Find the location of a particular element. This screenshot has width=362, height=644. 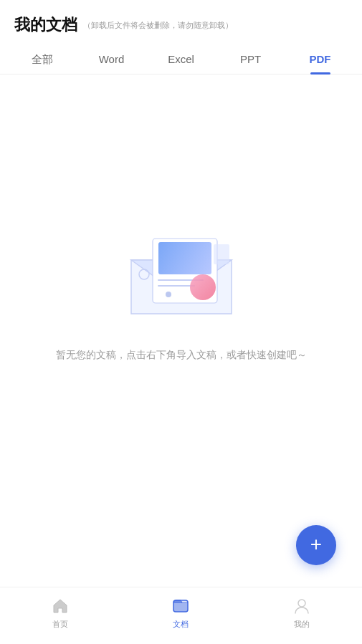

tab-bar: 全部 Word Excel PPT PDF is located at coordinates (181, 60).